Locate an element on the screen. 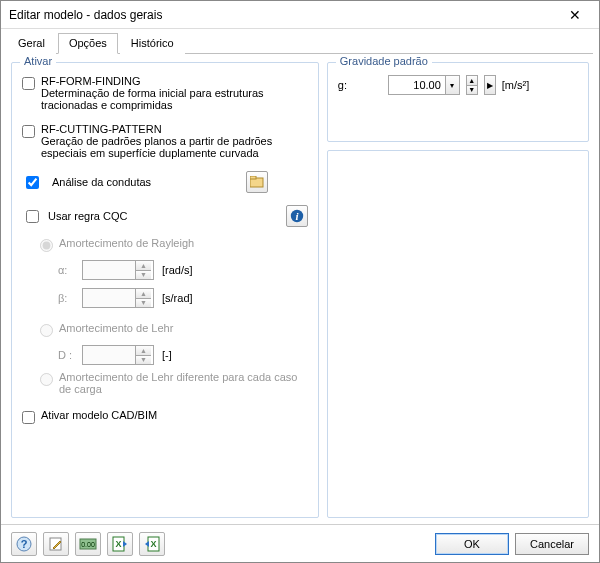 Image resolution: width=600 pixels, height=563 pixels. help-button: ? is located at coordinates (24, 544).